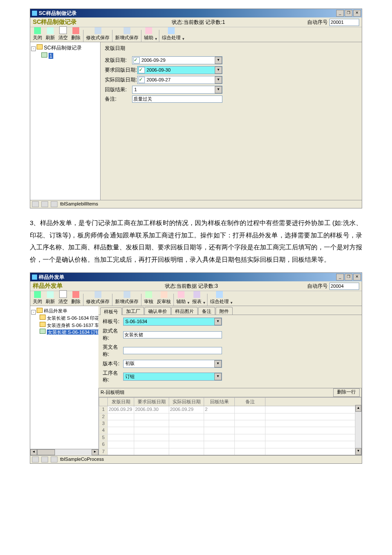 The height and width of the screenshot is (555, 392). I want to click on tree-item: 女装长裙 S-06-1634 印花, so click(65, 318).